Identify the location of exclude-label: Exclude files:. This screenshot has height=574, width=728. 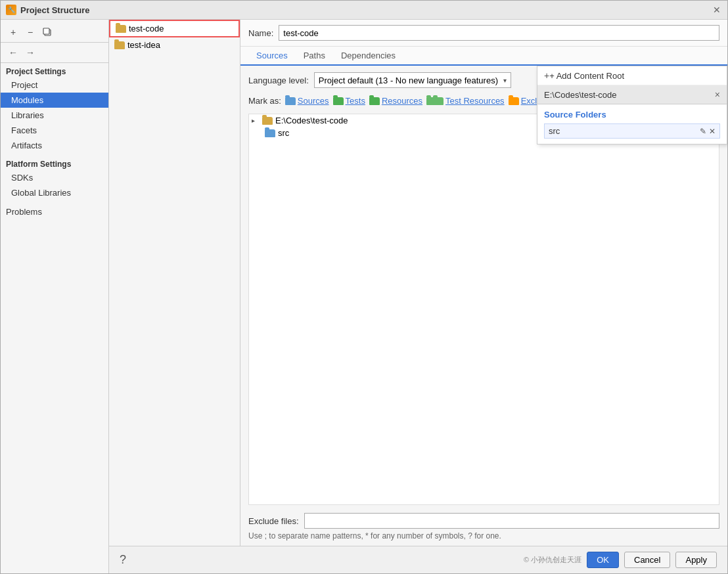
(273, 521).